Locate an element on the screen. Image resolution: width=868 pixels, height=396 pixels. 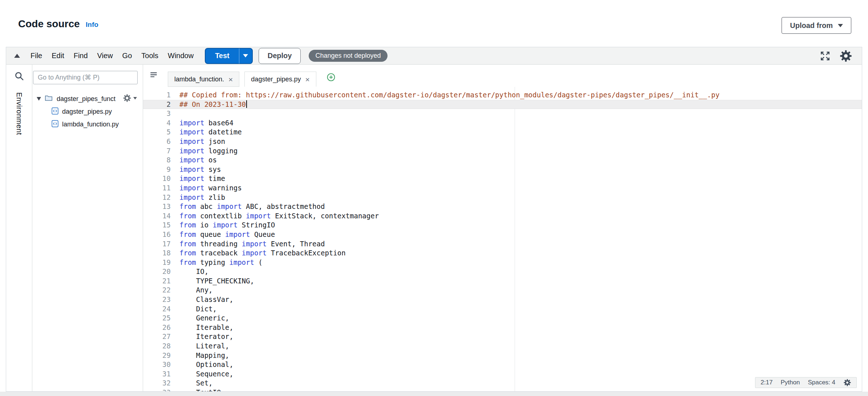
tab-dagster-pipes: dagster_pipes.py × is located at coordinates (280, 79).